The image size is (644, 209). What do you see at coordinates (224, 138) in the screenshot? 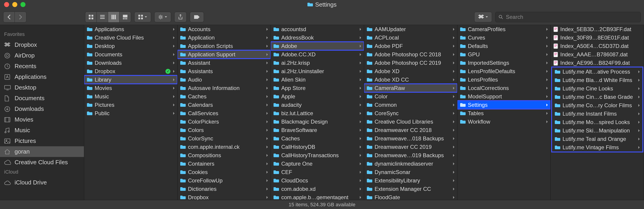
I see `folder-row: ColorSync` at bounding box center [224, 138].